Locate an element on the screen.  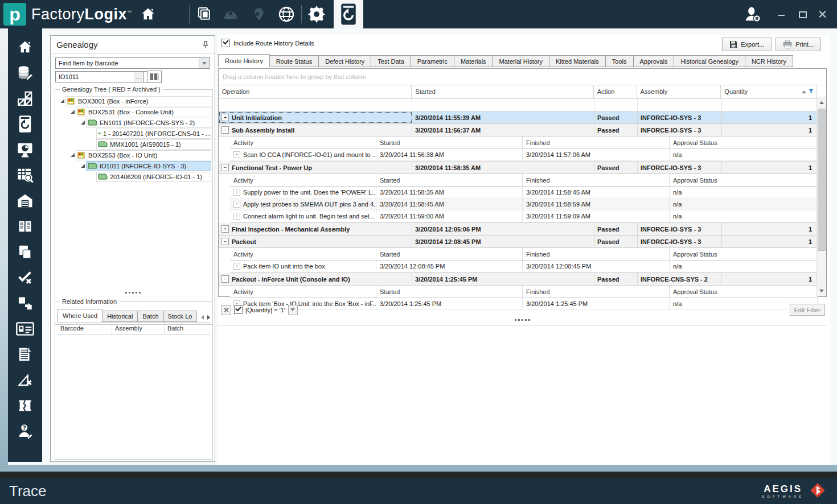
tab-route-history: Route History is located at coordinates (244, 60).